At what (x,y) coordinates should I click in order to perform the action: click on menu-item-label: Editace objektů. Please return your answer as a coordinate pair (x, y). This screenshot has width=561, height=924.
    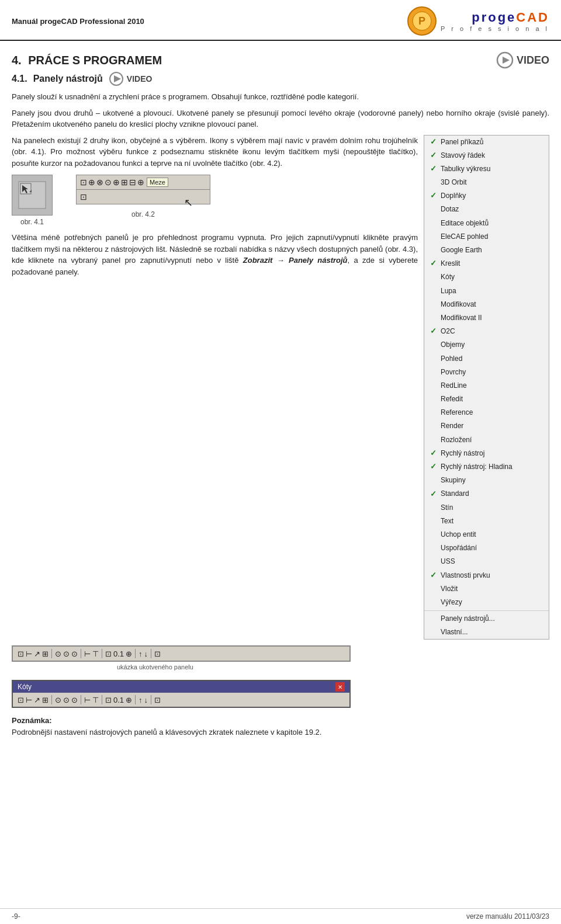
    Looking at the image, I should click on (465, 223).